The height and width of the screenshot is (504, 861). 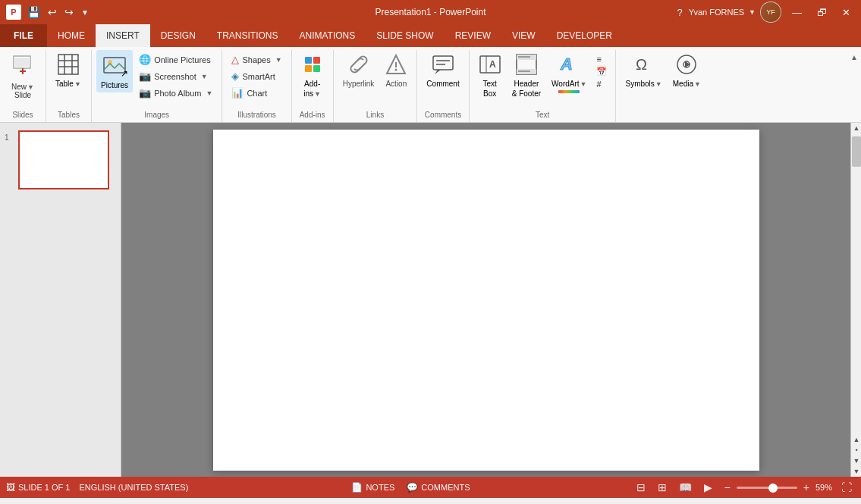 I want to click on vertical-scrollbar: ▲ ▲ • ▼ ▼, so click(x=856, y=300).